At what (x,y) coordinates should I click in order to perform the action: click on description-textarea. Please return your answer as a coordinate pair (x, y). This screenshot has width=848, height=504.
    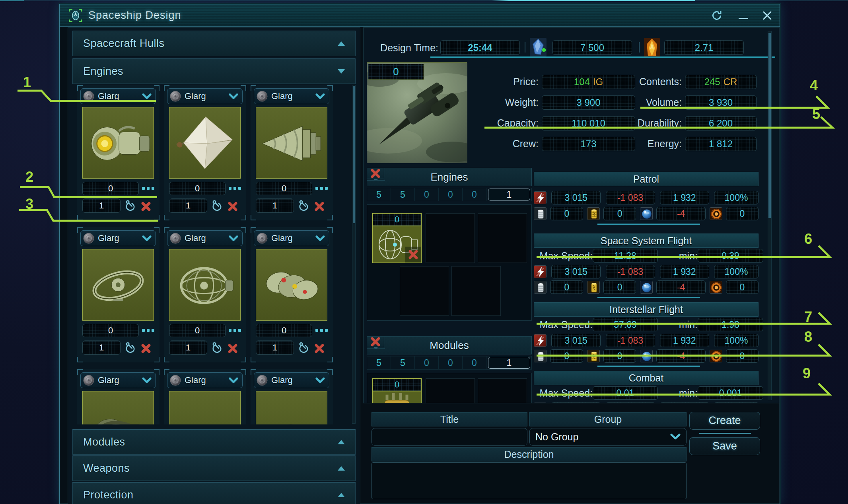
    Looking at the image, I should click on (529, 481).